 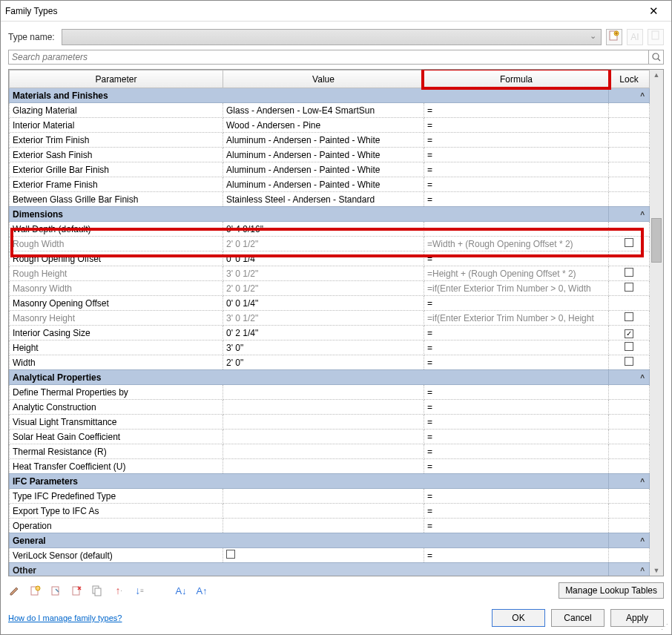 I want to click on table-row: Type IFC Predefined Type=, so click(x=329, y=496).